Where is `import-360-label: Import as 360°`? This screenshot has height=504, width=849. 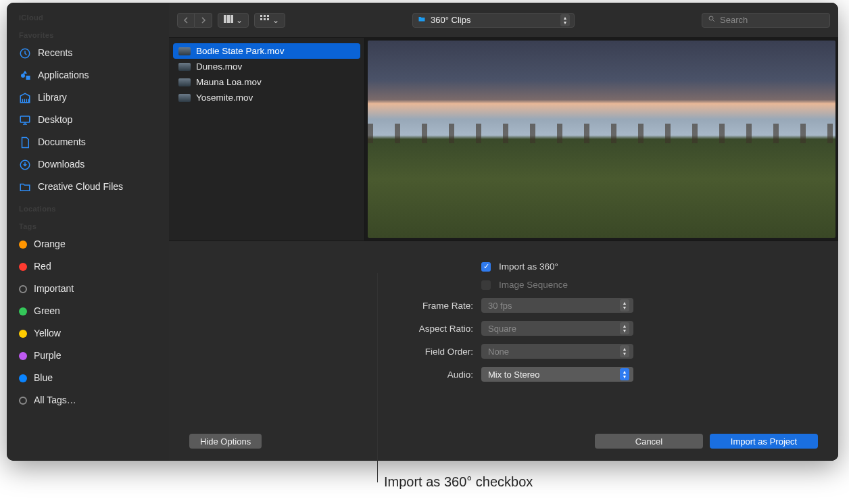
import-360-label: Import as 360° is located at coordinates (529, 266).